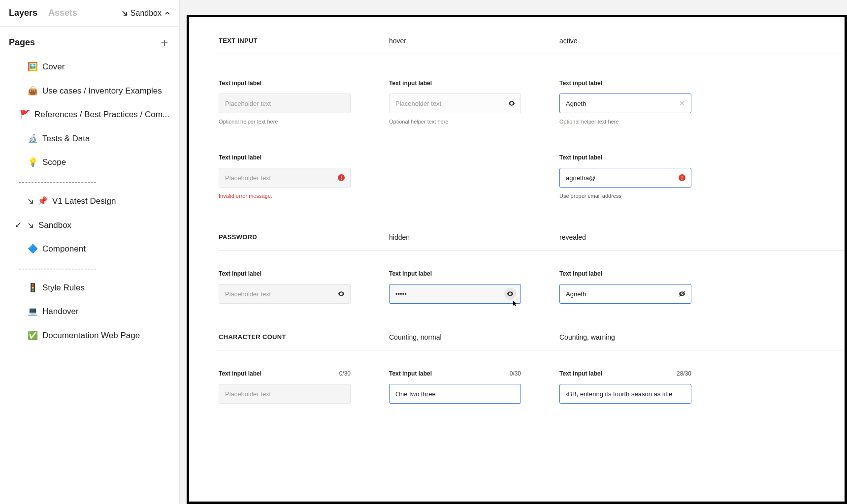 This screenshot has width=847, height=504. What do you see at coordinates (84, 202) in the screenshot?
I see `page-label: V1 Latest Design` at bounding box center [84, 202].